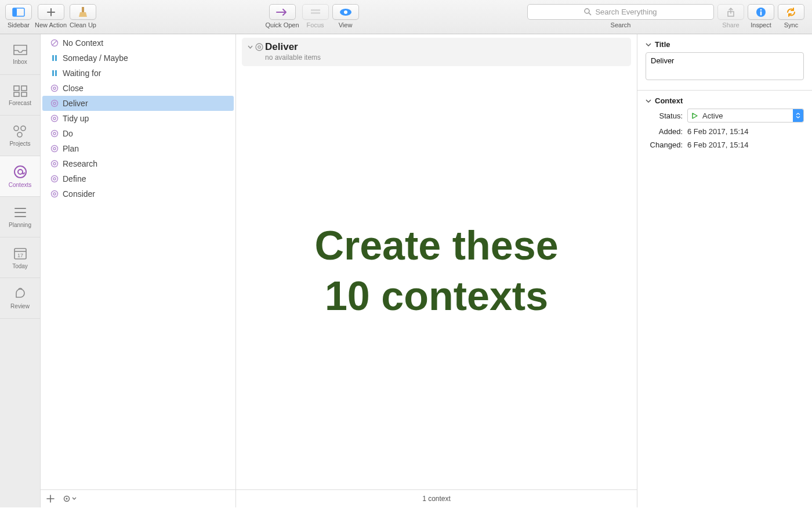  I want to click on rail-review-label: Review, so click(20, 307).